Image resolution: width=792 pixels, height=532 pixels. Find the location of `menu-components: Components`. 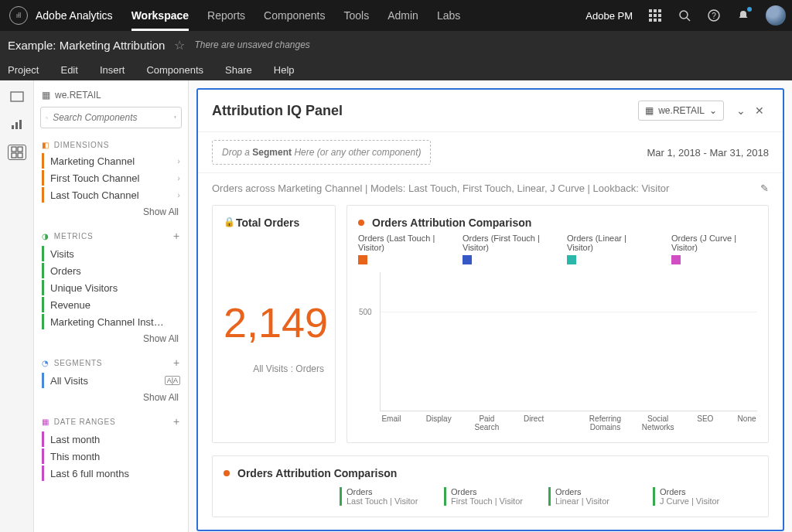

menu-components: Components is located at coordinates (175, 70).